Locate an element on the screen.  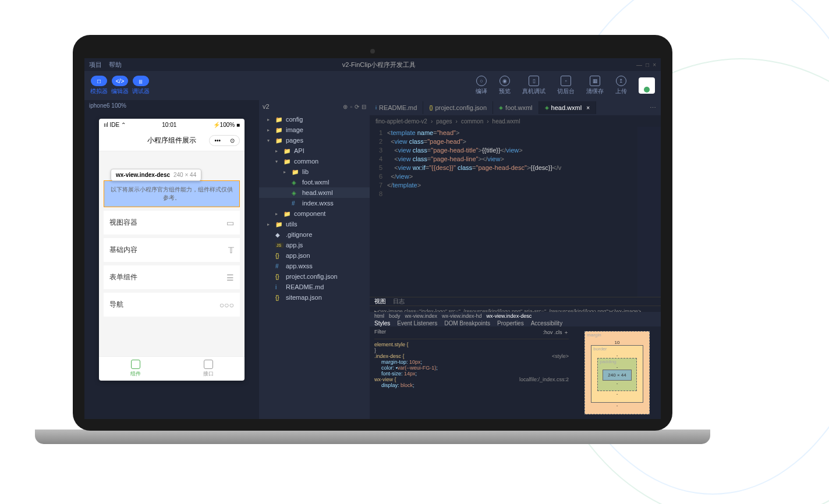
file-tree-item: {}sitemap.json is located at coordinates (314, 297).